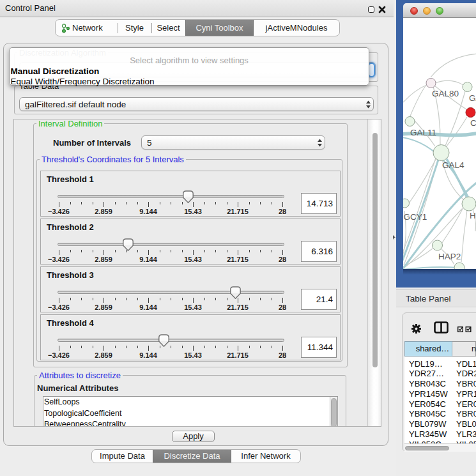 The height and width of the screenshot is (476, 476). Describe the element at coordinates (423, 133) in the screenshot. I see `svg-text: GAL11` at that location.